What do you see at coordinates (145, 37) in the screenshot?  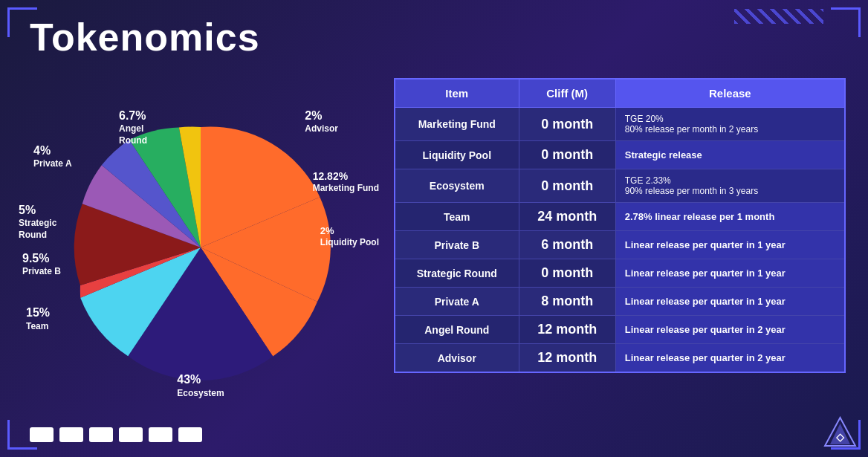 I see `page-title: Tokenomics` at bounding box center [145, 37].